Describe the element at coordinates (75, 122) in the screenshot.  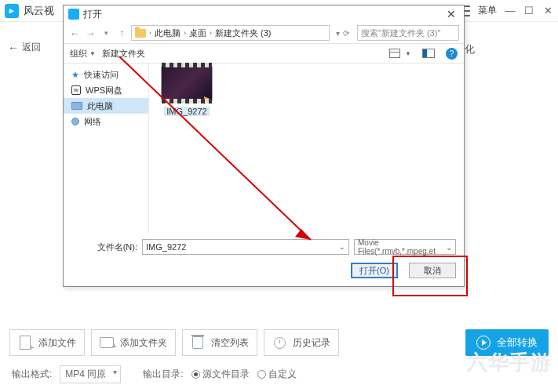
I see `network-icon` at that location.